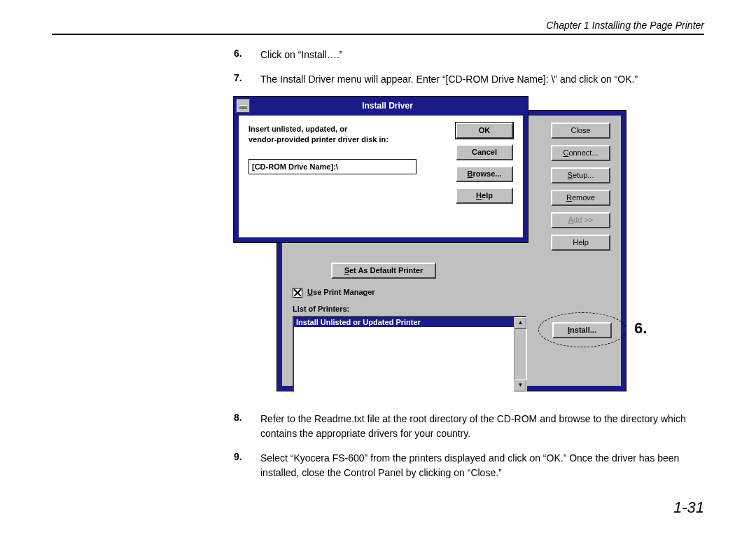  I want to click on remove-mnemonic: R, so click(569, 197).